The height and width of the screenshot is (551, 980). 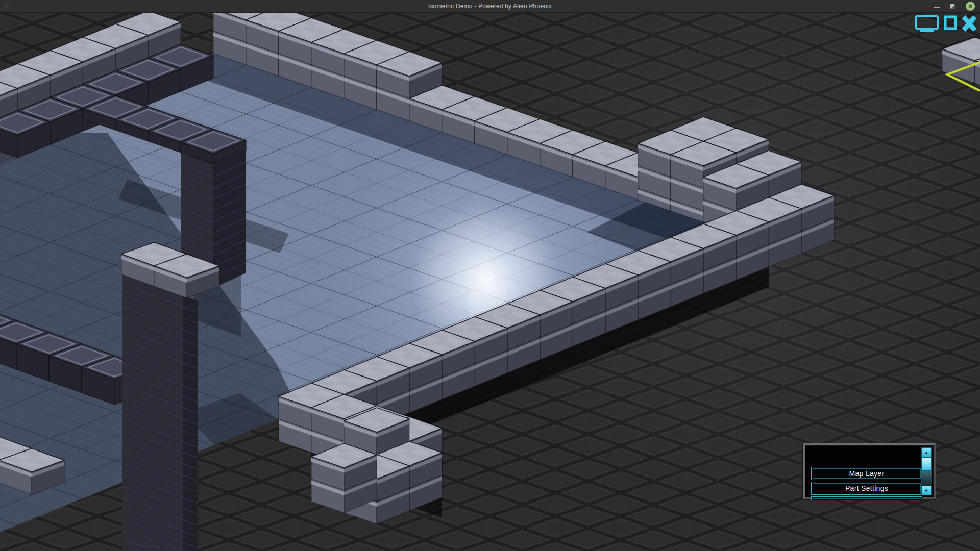 What do you see at coordinates (490, 6) in the screenshot?
I see `window-title: Isometric Demo - Powered by Alien Phoeni…` at bounding box center [490, 6].